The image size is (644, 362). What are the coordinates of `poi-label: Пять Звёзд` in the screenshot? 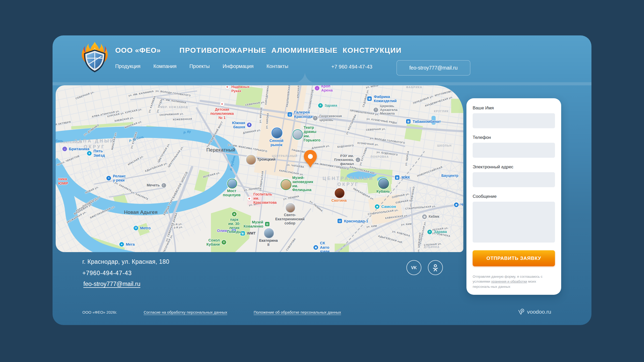 It's located at (99, 153).